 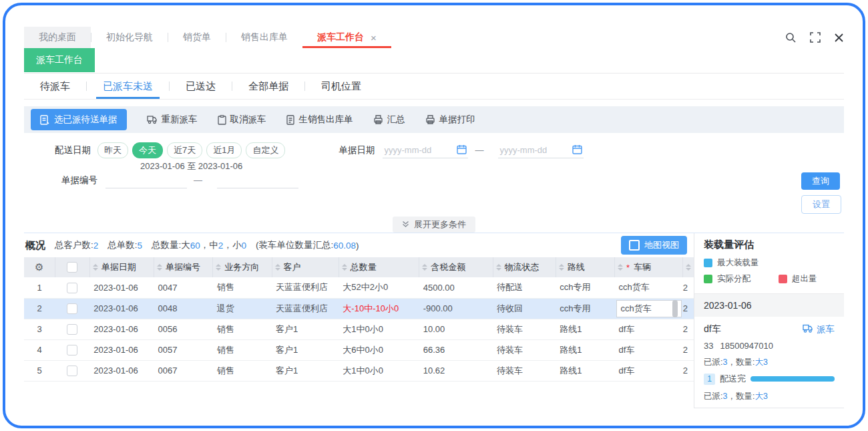 What do you see at coordinates (649, 287) in the screenshot?
I see `cell-vehicle: cch货车` at bounding box center [649, 287].